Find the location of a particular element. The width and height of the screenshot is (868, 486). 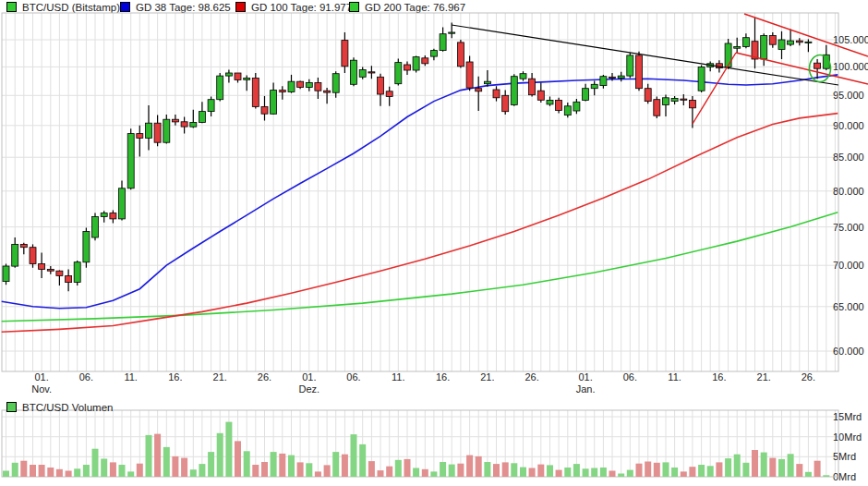

y-axis-tick-label: 95.000 is located at coordinates (849, 95).